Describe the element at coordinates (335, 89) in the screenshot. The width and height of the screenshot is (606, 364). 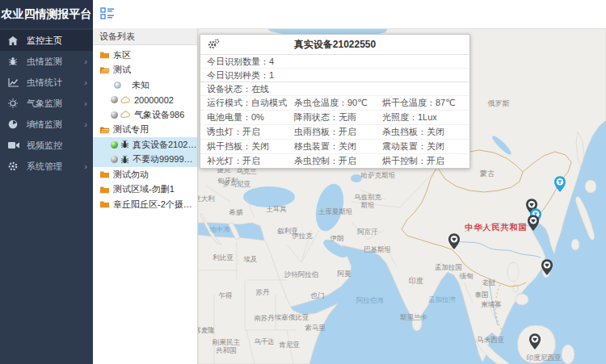
I see `device-status-row: 设备状态：在线` at that location.